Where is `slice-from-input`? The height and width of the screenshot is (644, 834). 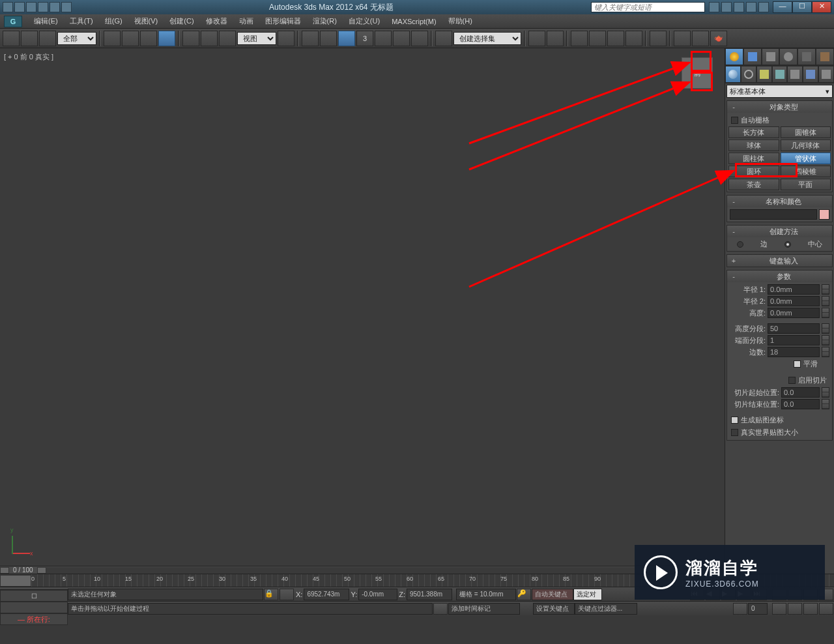
slice-from-input is located at coordinates (800, 392).